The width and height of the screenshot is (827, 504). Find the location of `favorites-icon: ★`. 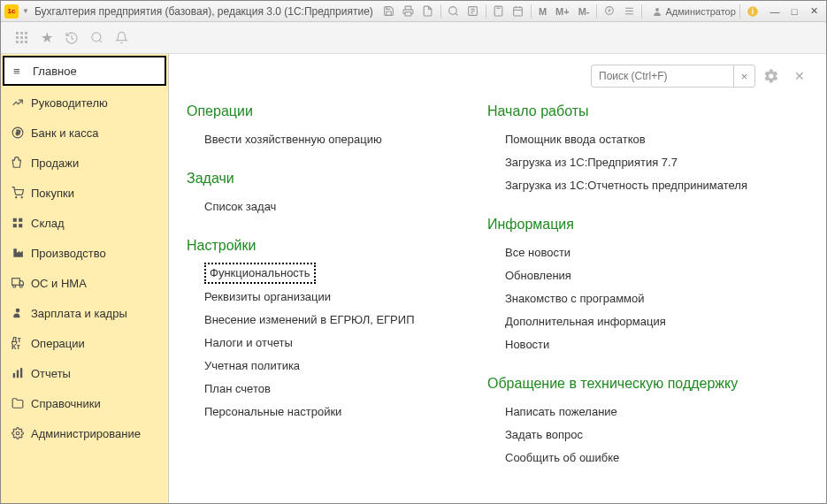

favorites-icon: ★ is located at coordinates (47, 38).